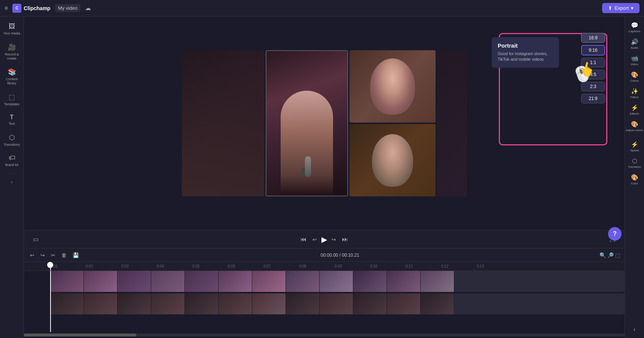  What do you see at coordinates (139, 266) in the screenshot?
I see `ruler-mark-2: 0:03` at bounding box center [139, 266].